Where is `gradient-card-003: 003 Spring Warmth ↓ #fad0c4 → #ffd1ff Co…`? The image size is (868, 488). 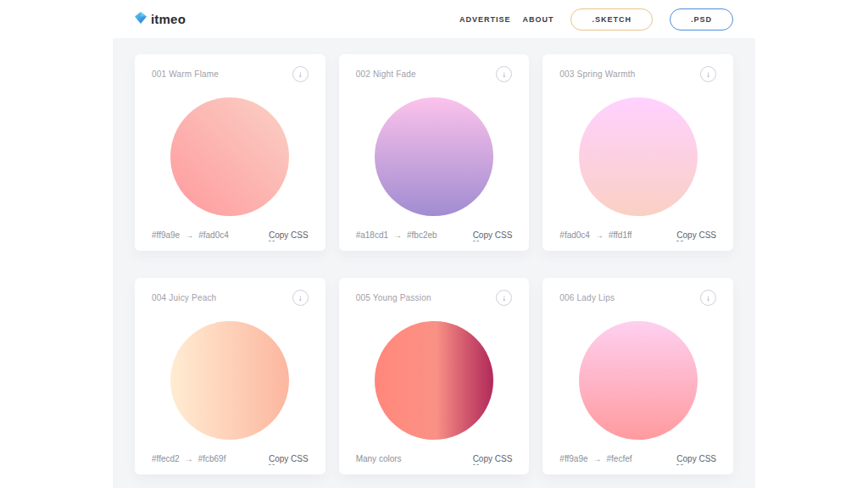
gradient-card-003: 003 Spring Warmth ↓ #fad0c4 → #ffd1ff Co… is located at coordinates (637, 152).